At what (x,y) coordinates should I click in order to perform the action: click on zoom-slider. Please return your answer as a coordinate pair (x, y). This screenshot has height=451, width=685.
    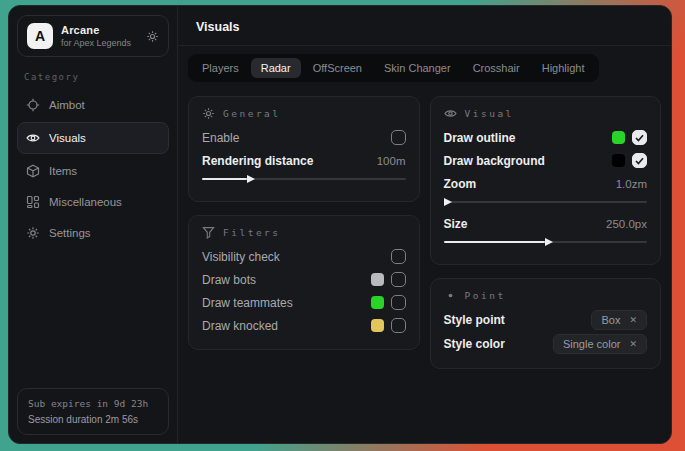
    Looking at the image, I should click on (546, 202).